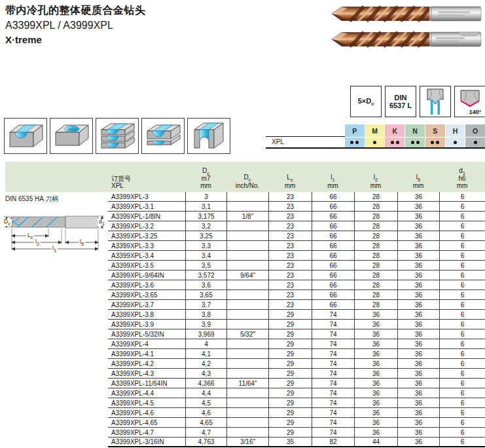 The height and width of the screenshot is (448, 485). Describe the element at coordinates (206, 324) in the screenshot. I see `value-cell: 3,9` at that location.